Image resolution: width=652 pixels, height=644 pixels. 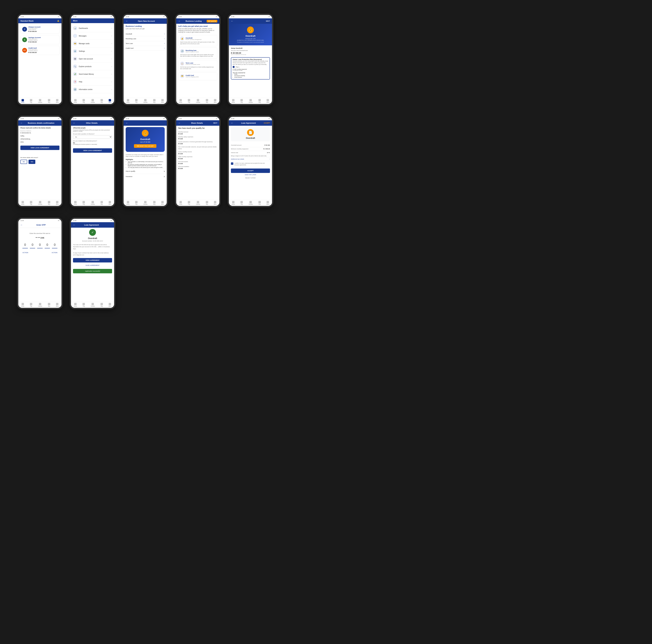 What do you see at coordinates (92, 44) in the screenshot?
I see `menu-item-manage-cards: 💳 Manage cards ›` at bounding box center [92, 44].